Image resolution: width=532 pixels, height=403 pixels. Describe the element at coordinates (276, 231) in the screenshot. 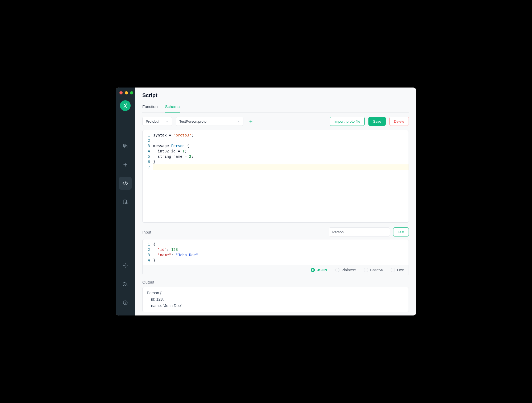

I see `input-section-header: Input Person Test` at that location.